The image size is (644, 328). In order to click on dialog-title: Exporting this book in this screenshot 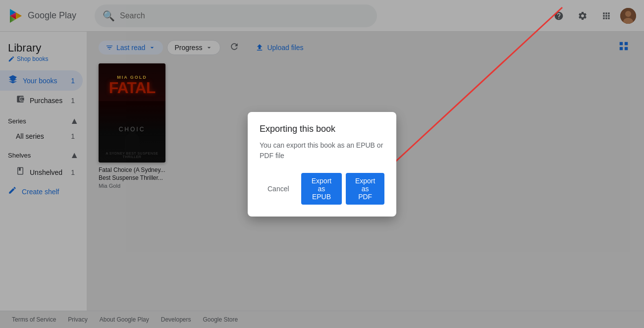, I will do `click(322, 129)`.